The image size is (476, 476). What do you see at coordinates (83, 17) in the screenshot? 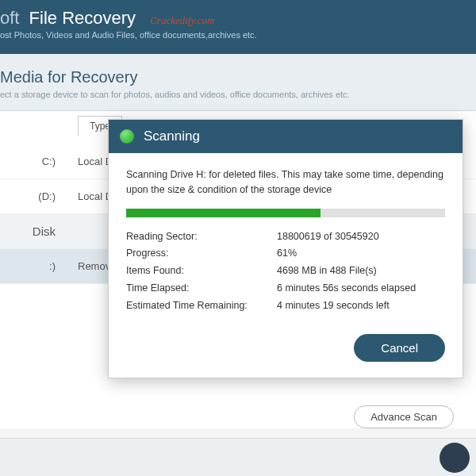
I see `title-main: File Recovery` at bounding box center [83, 17].